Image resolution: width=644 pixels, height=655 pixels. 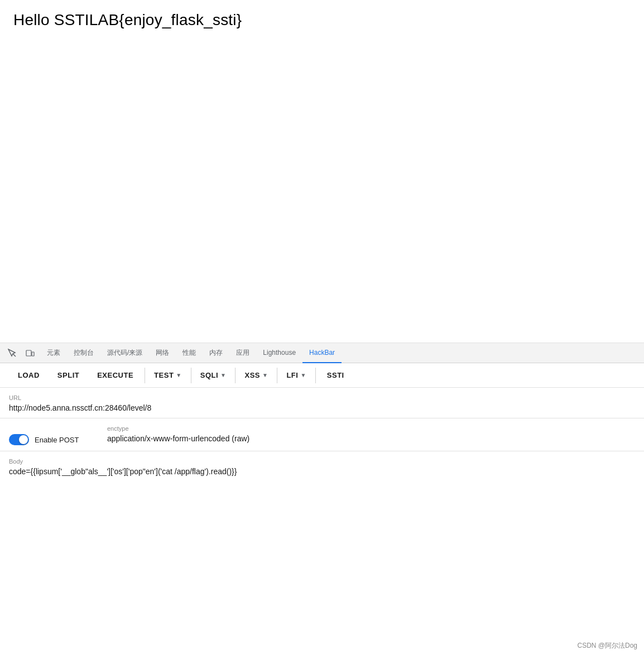 What do you see at coordinates (322, 461) in the screenshot?
I see `body-label: Body` at bounding box center [322, 461].